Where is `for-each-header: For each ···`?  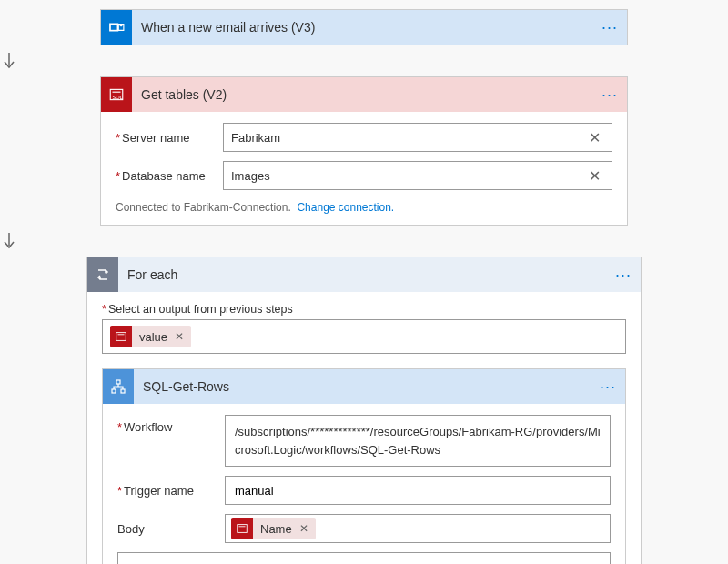
for-each-header: For each ··· is located at coordinates (364, 275).